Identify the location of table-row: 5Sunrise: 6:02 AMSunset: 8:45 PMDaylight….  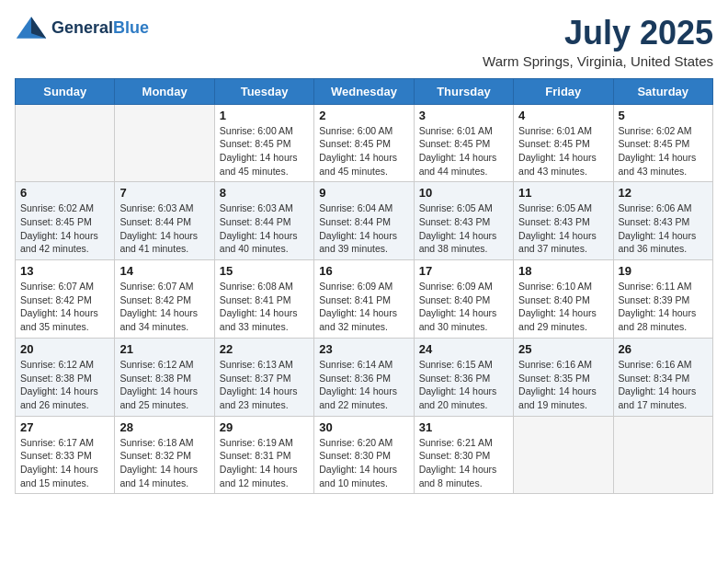
(663, 144).